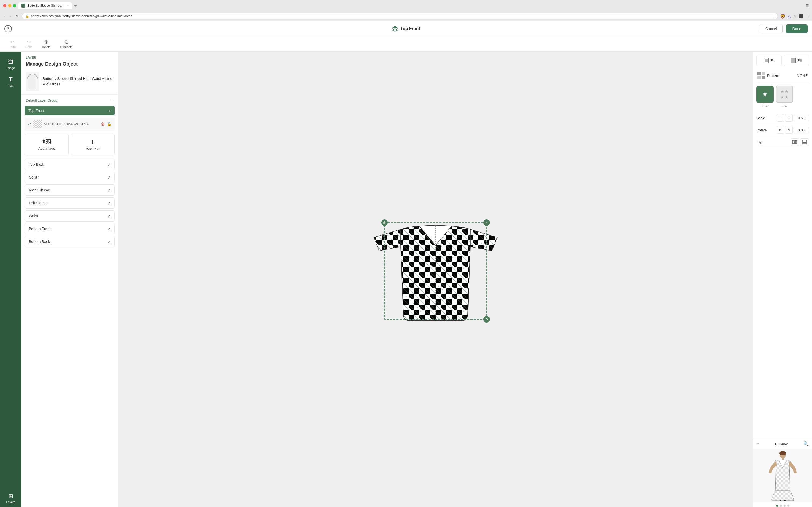 Image resolution: width=812 pixels, height=507 pixels. Describe the element at coordinates (70, 177) in the screenshot. I see `collar-section: Collar ∧` at that location.